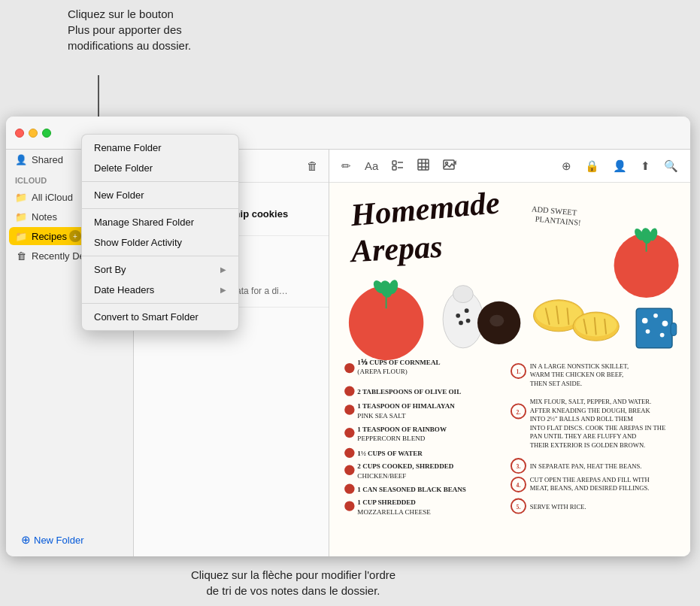 The image size is (700, 606). I want to click on ctx-convert-smart: Convert to Smart Folder, so click(160, 317).